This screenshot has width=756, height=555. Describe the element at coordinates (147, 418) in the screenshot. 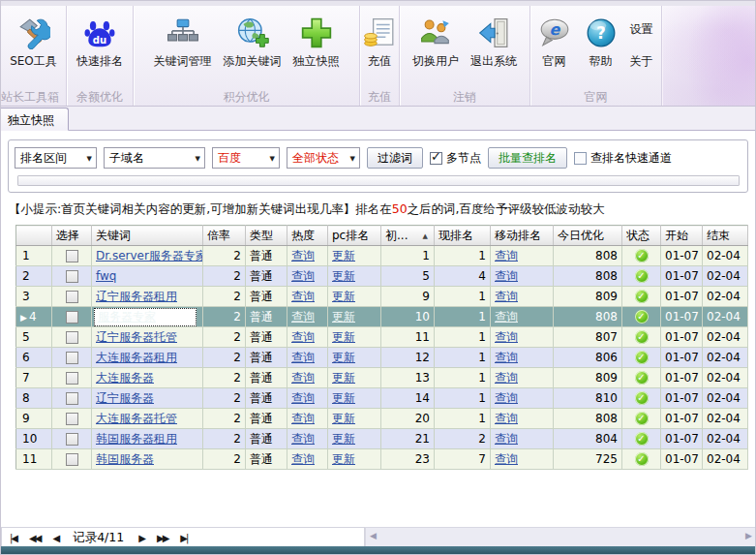

I see `keyword-cell: 大连服务器托管` at that location.